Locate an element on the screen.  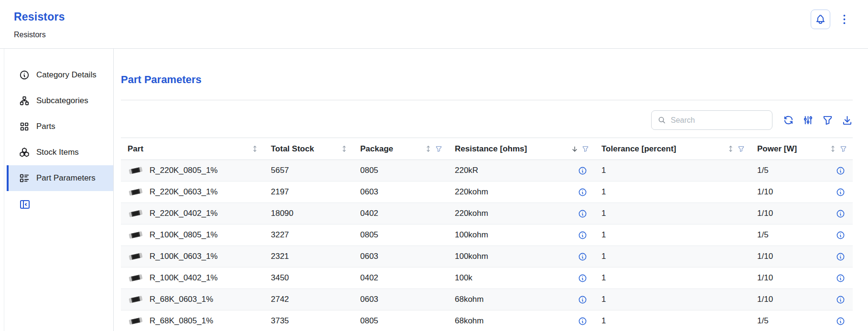
column-header-power-w: Power [W] is located at coordinates (802, 149).